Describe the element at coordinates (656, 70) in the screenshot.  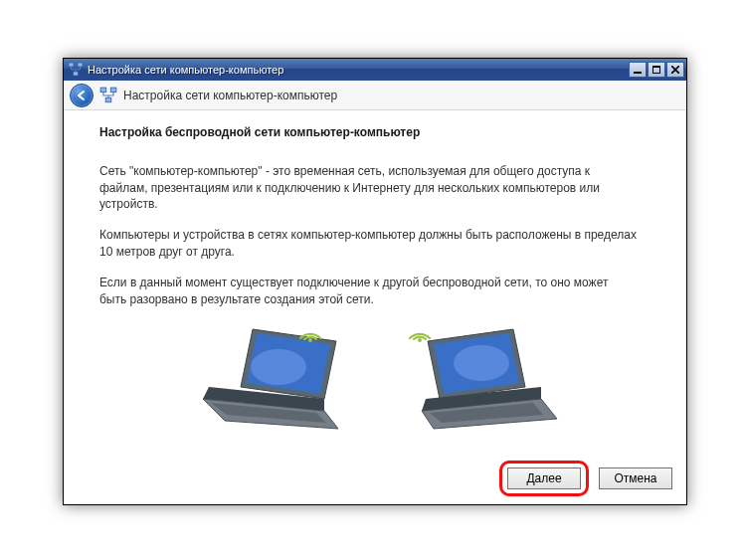
I see `maximize-button` at that location.